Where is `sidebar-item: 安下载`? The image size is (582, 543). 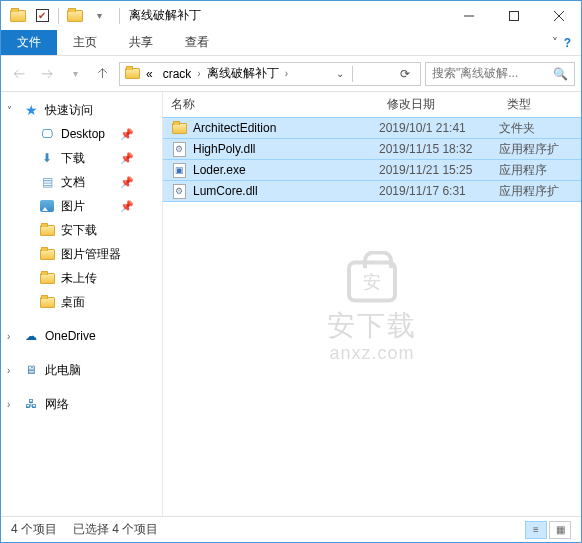
sidebar-item: 安下载 is located at coordinates (82, 230).